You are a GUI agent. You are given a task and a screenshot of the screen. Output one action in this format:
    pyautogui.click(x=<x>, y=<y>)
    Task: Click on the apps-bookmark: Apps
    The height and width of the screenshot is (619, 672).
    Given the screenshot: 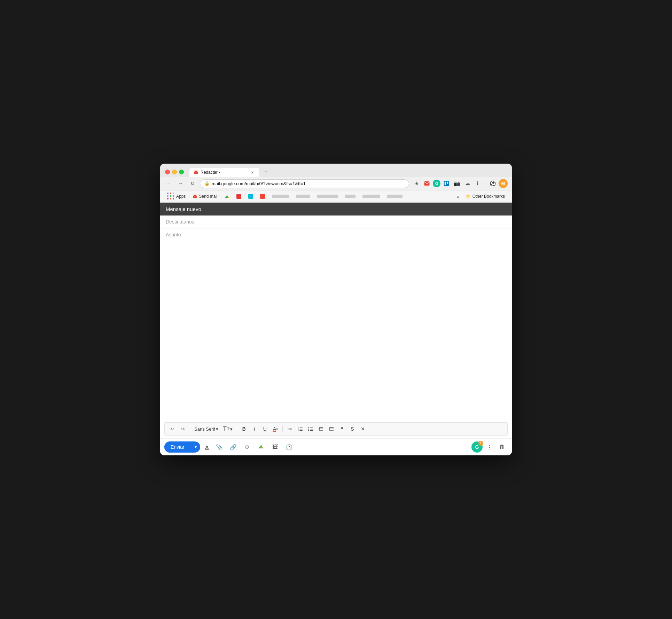 What is the action you would take?
    pyautogui.click(x=176, y=196)
    